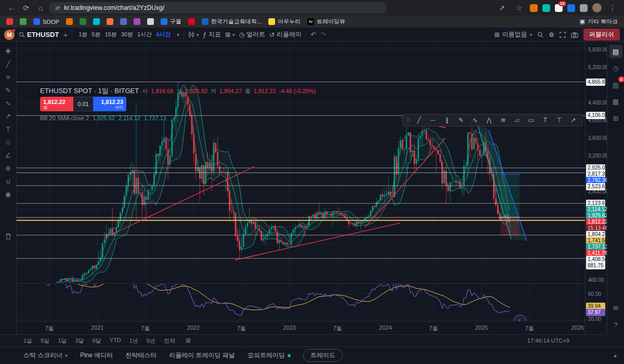  What do you see at coordinates (613, 8) in the screenshot?
I see `browser-menu-icon: ⋮` at bounding box center [613, 8].